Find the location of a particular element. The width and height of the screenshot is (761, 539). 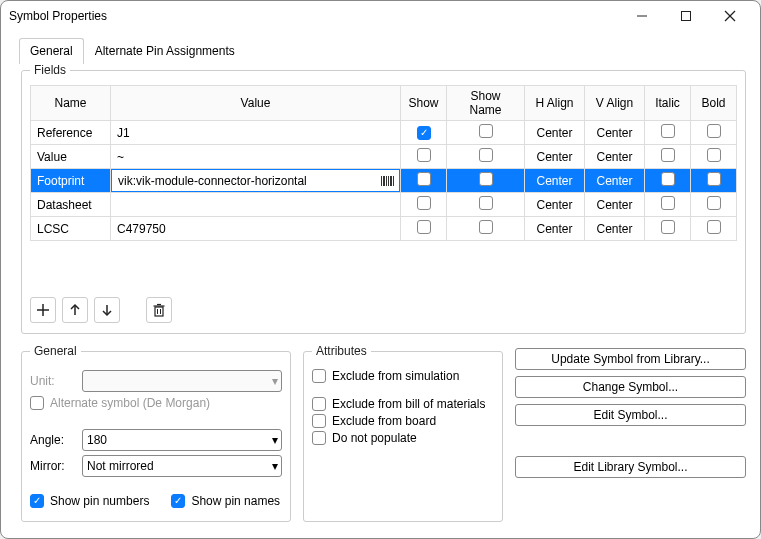

maximize-button is located at coordinates (686, 16).